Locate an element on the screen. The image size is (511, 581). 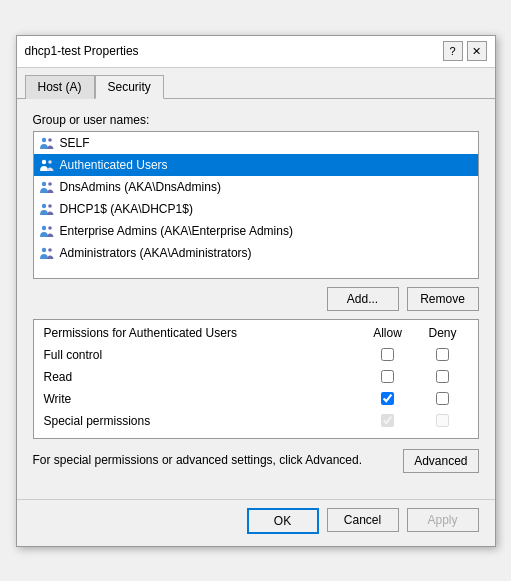
permission-row: Full control is located at coordinates (256, 355).